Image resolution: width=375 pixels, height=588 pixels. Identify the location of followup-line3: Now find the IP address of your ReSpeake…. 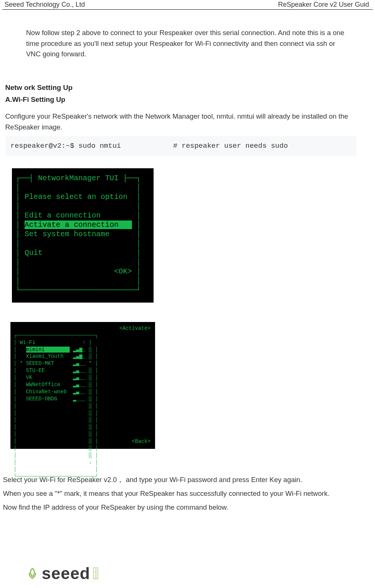
(176, 507).